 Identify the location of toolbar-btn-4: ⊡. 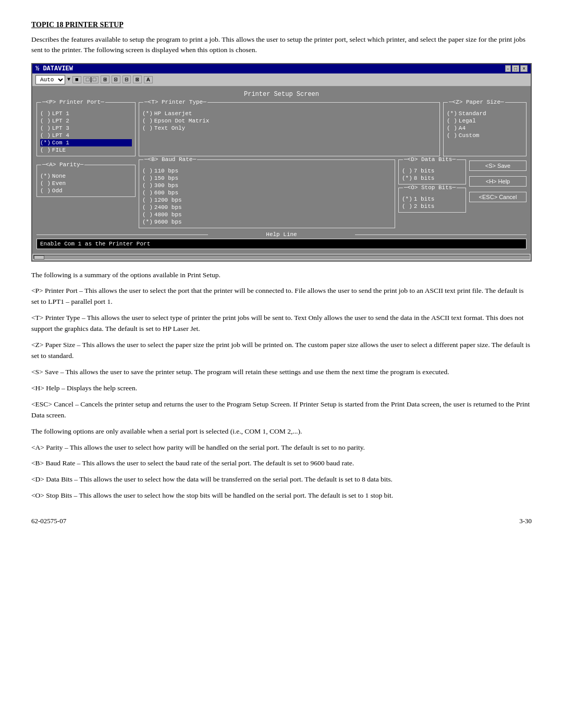
(116, 79).